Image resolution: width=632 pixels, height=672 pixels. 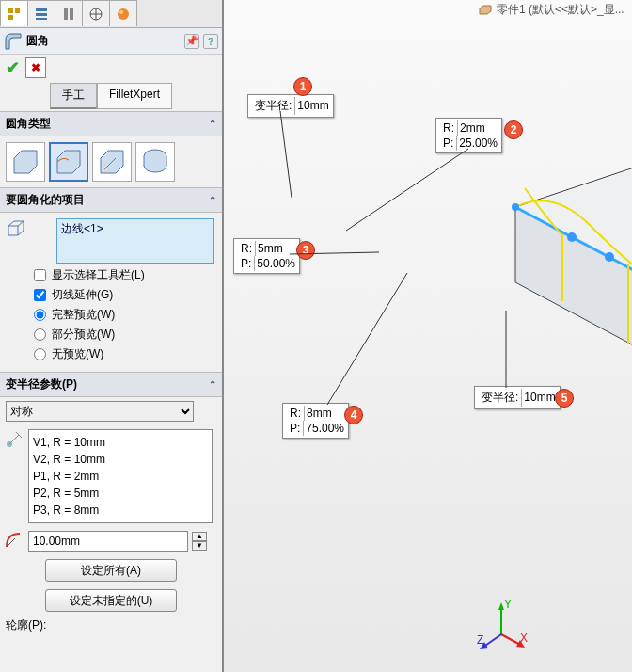 I want to click on callout-3: R:5mm P:50.00%, so click(x=267, y=256).